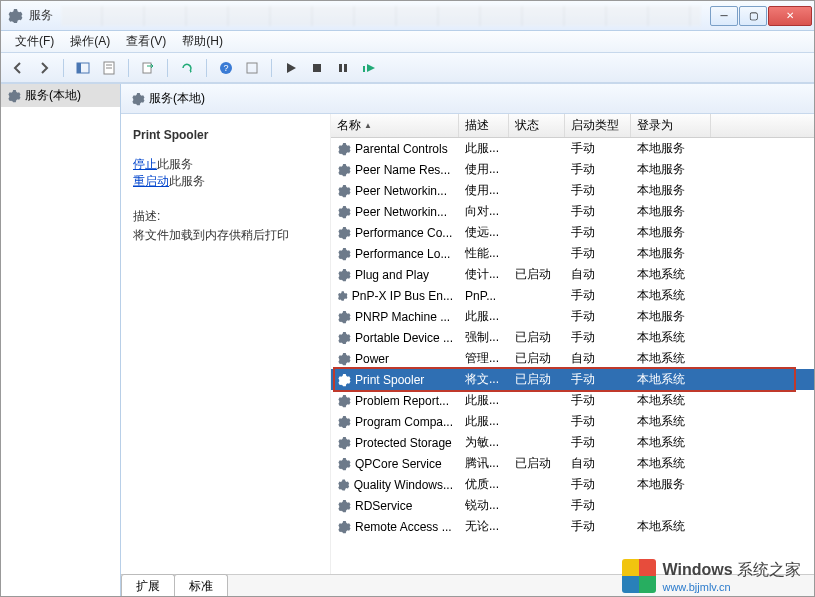 This screenshot has height=597, width=815. I want to click on cell-name: Program Compa..., so click(395, 422).